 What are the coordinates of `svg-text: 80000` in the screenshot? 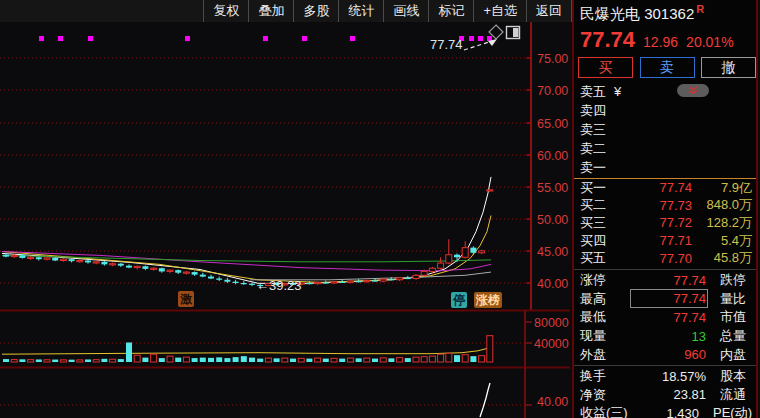 It's located at (552, 323).